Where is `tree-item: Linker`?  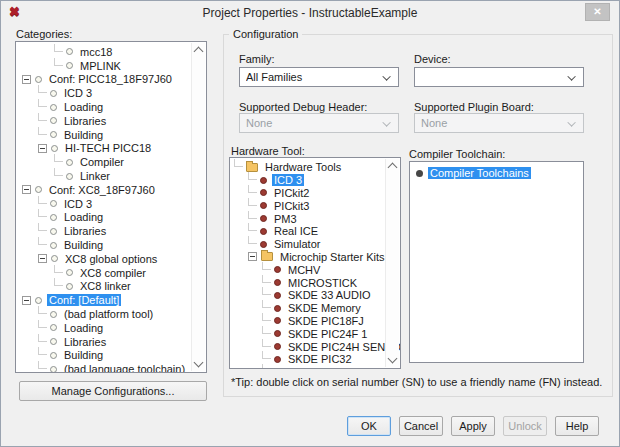
tree-item: Linker is located at coordinates (105, 176).